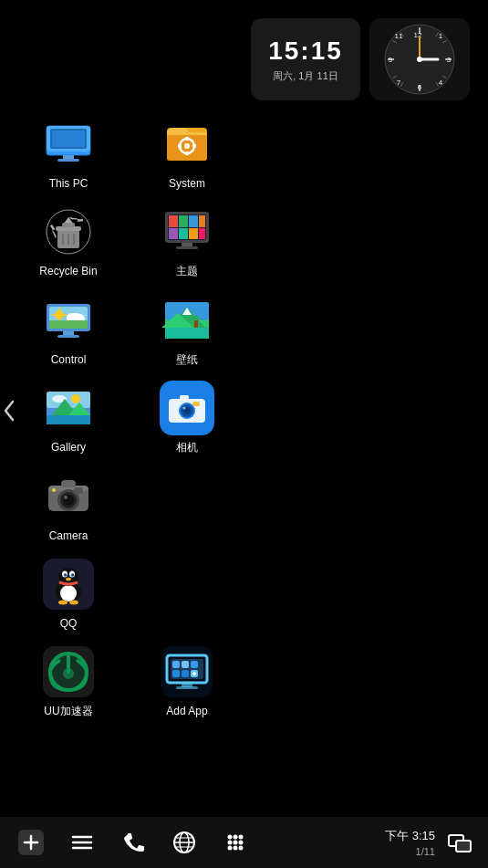 This screenshot has height=868, width=488. I want to click on svg-text: 1, so click(441, 37).